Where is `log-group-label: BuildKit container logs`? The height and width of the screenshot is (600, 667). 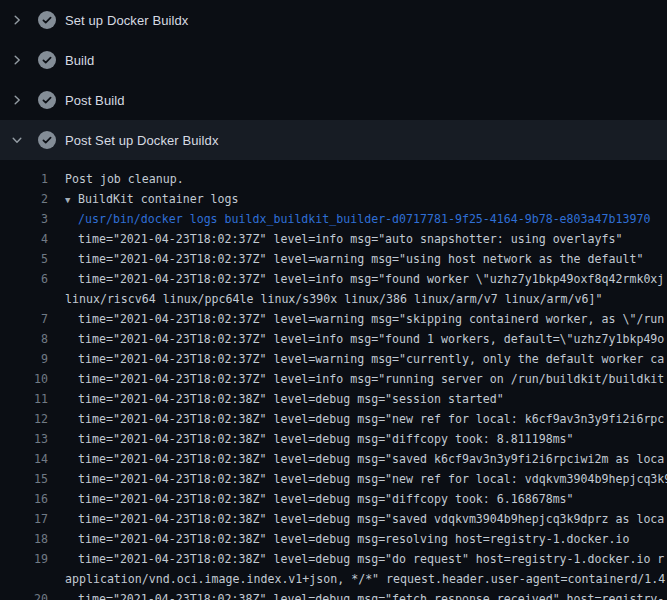
log-group-label: BuildKit container logs is located at coordinates (158, 199).